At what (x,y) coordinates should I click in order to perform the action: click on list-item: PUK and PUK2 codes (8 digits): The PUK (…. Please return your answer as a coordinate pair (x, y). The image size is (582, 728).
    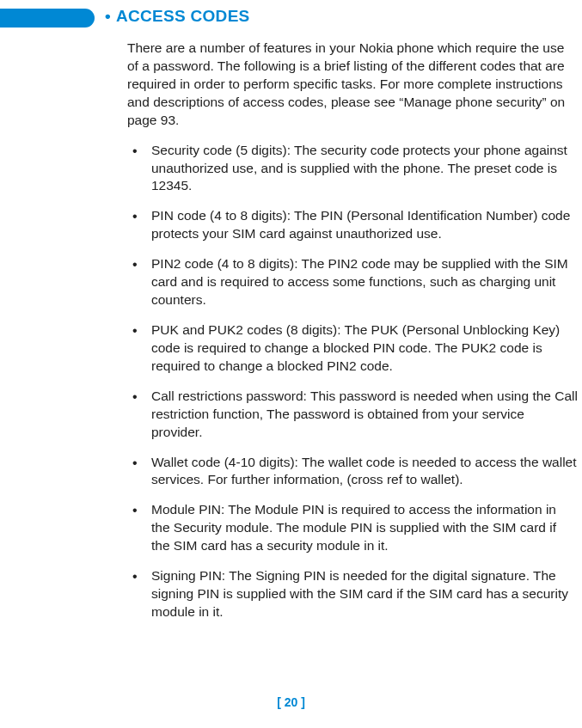
    Looking at the image, I should click on (352, 349).